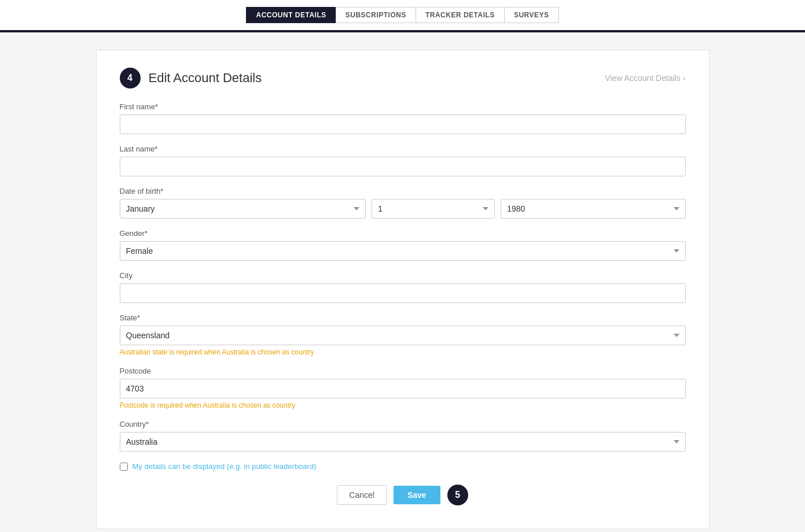 This screenshot has width=805, height=532. Describe the element at coordinates (403, 436) in the screenshot. I see `country-group: Country* Australia New Zealand United St…` at that location.